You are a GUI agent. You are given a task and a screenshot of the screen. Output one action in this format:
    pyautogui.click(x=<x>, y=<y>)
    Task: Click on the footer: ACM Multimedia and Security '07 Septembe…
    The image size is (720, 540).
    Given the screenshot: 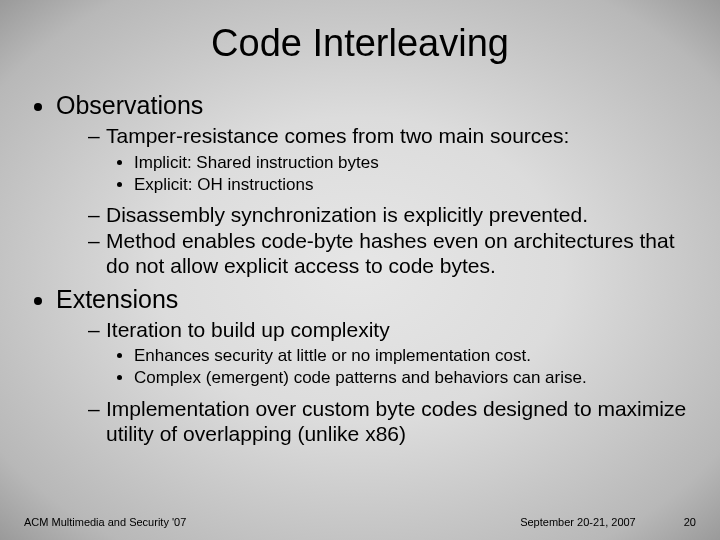 What is the action you would take?
    pyautogui.click(x=360, y=522)
    